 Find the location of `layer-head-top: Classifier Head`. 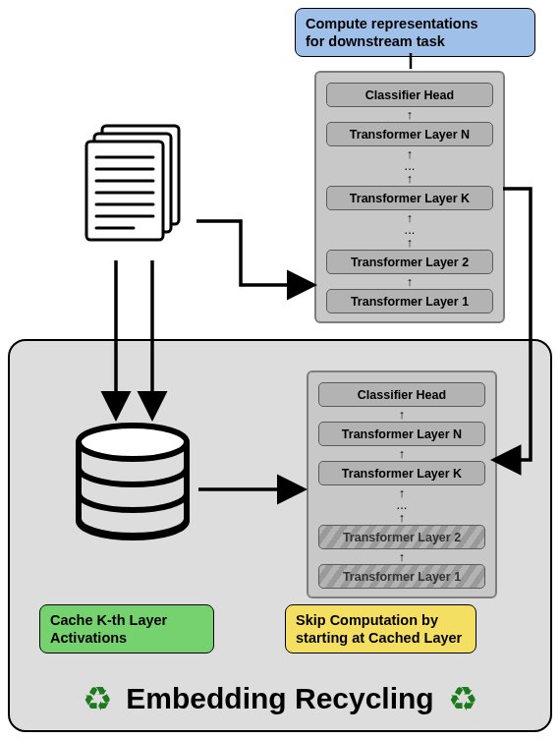

layer-head-top: Classifier Head is located at coordinates (410, 94).